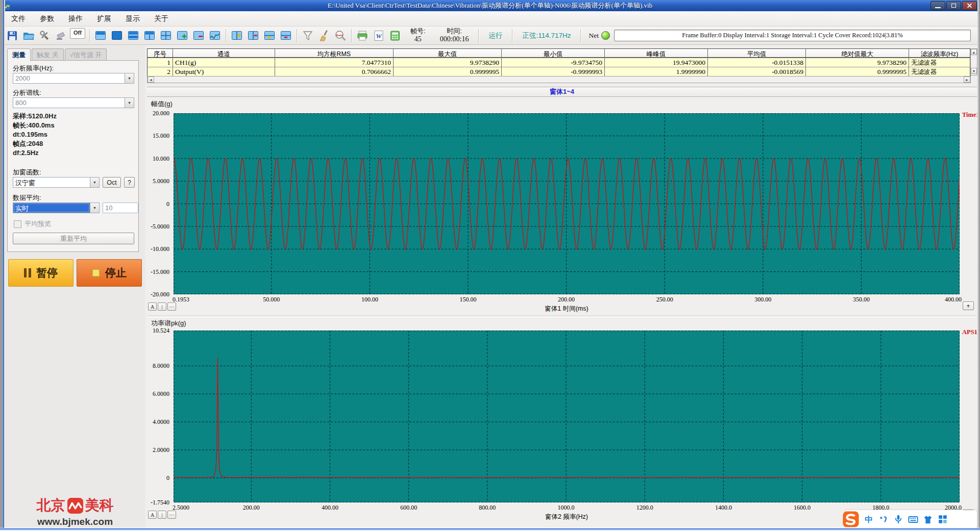  I want to click on layout-rows-icon, so click(133, 36).